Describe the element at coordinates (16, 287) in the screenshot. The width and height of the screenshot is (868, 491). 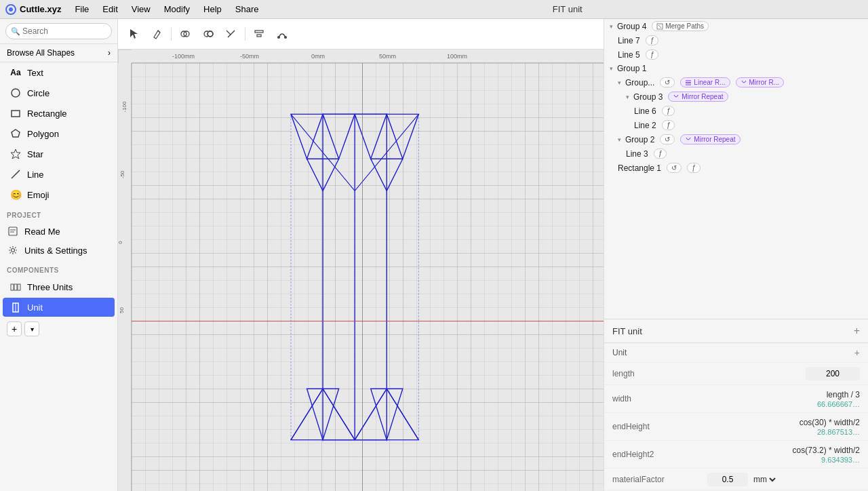
I see `three-units-icon` at that location.